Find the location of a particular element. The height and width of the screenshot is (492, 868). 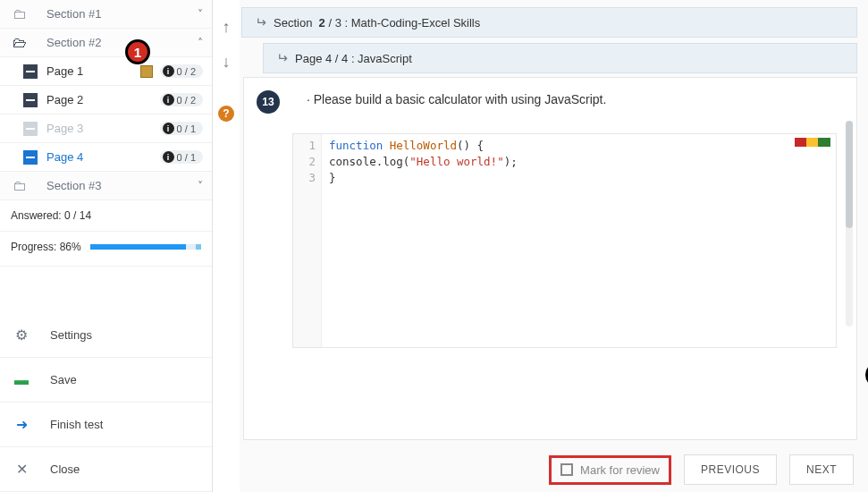

previous-button: PREVIOUS is located at coordinates (730, 470).